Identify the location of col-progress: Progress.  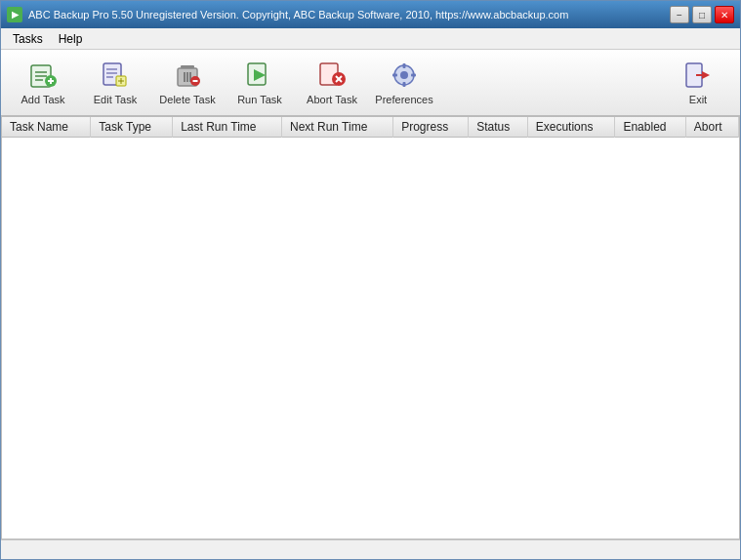
(432, 127).